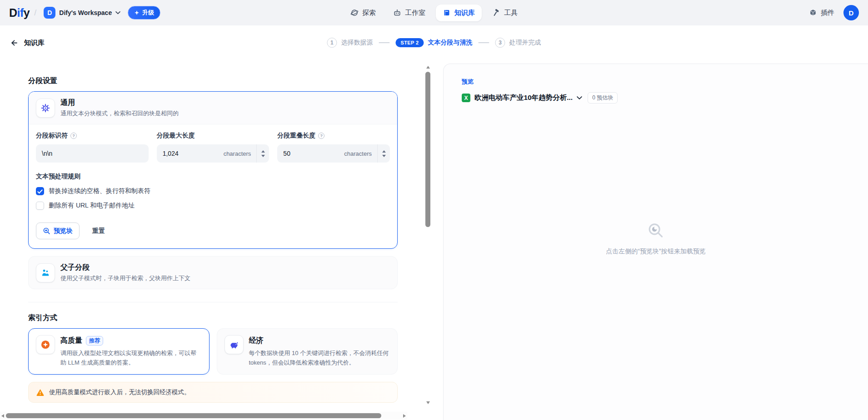 The height and width of the screenshot is (420, 868). Describe the element at coordinates (137, 13) in the screenshot. I see `sparkle-icon` at that location.